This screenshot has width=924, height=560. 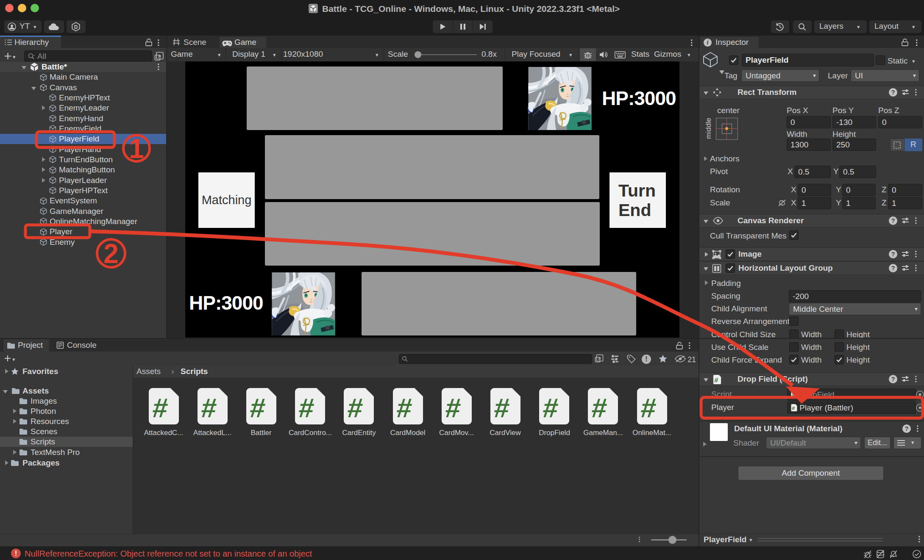 I want to click on svg-text: 1, so click(x=136, y=149).